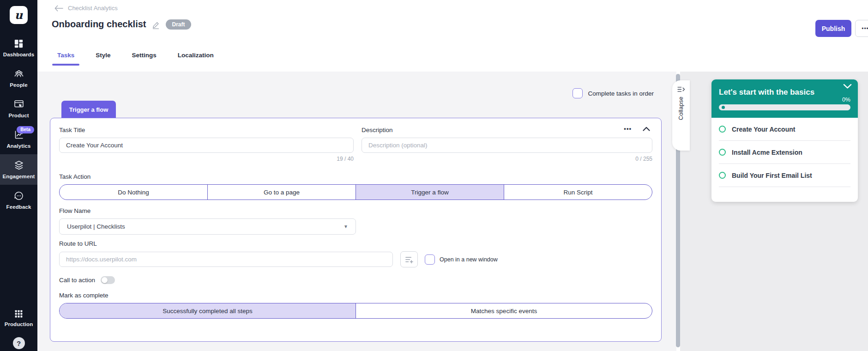  Describe the element at coordinates (766, 92) in the screenshot. I see `checklist-title: Let's start with the basics` at that location.